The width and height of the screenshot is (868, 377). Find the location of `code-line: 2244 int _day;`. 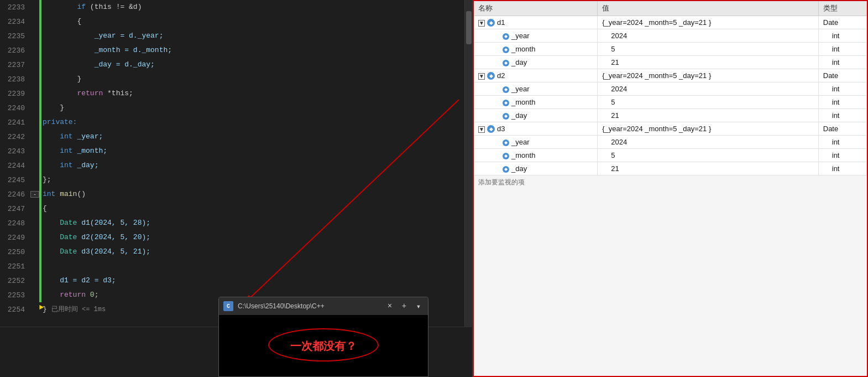

code-line: 2244 int _day; is located at coordinates (236, 166).